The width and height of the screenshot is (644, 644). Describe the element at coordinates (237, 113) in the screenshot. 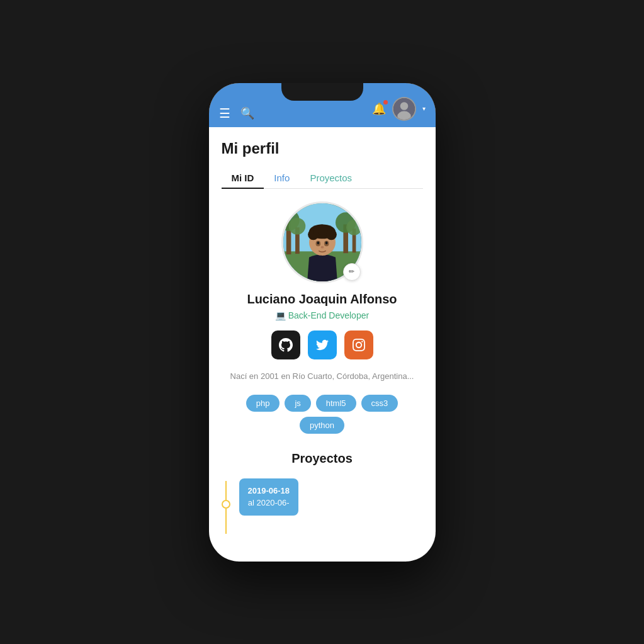

I see `top-bar-left: ☰ 🔍` at that location.